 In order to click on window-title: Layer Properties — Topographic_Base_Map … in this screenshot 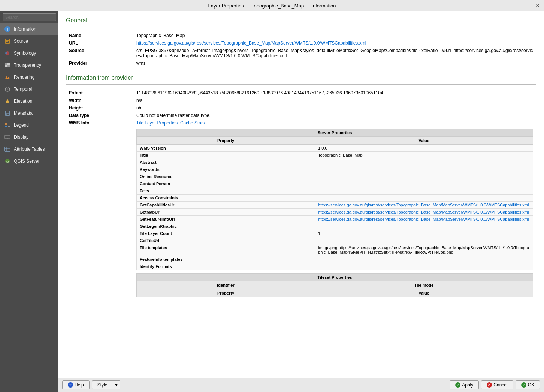, I will do `click(272, 6)`.